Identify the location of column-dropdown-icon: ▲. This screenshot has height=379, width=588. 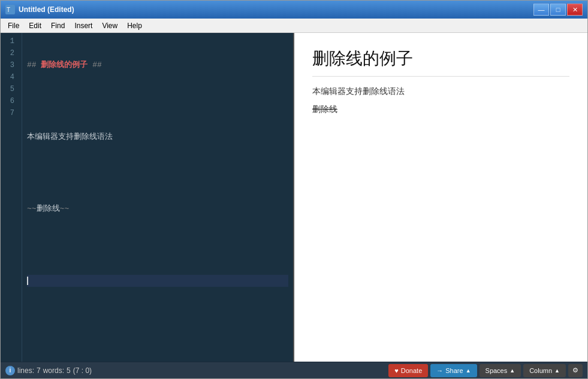
(557, 371).